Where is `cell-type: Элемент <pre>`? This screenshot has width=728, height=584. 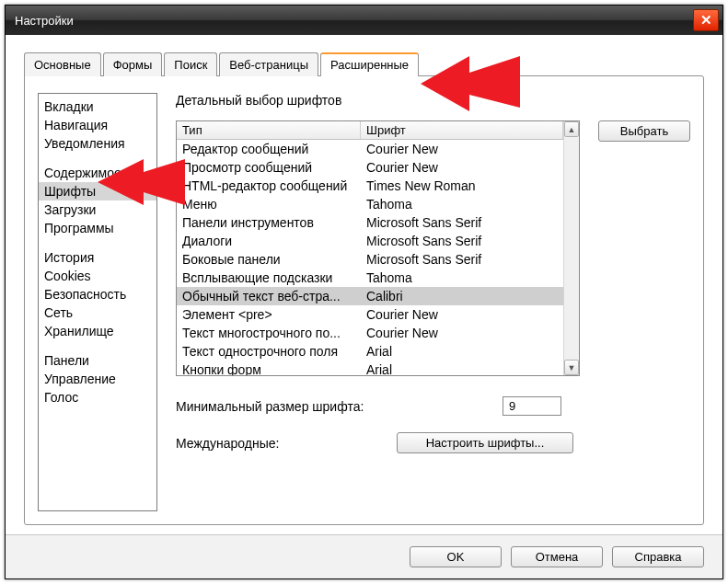
cell-type: Элемент <pre> is located at coordinates (269, 315).